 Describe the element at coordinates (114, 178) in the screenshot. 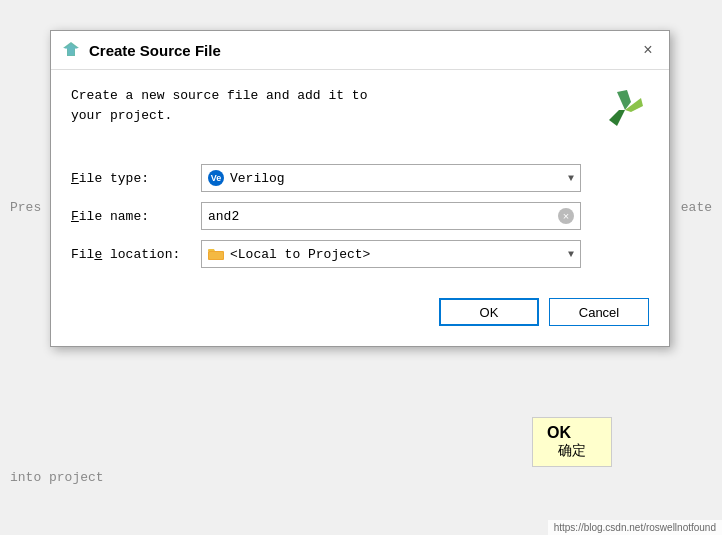

I see `file-type-label-text: ile type:` at that location.